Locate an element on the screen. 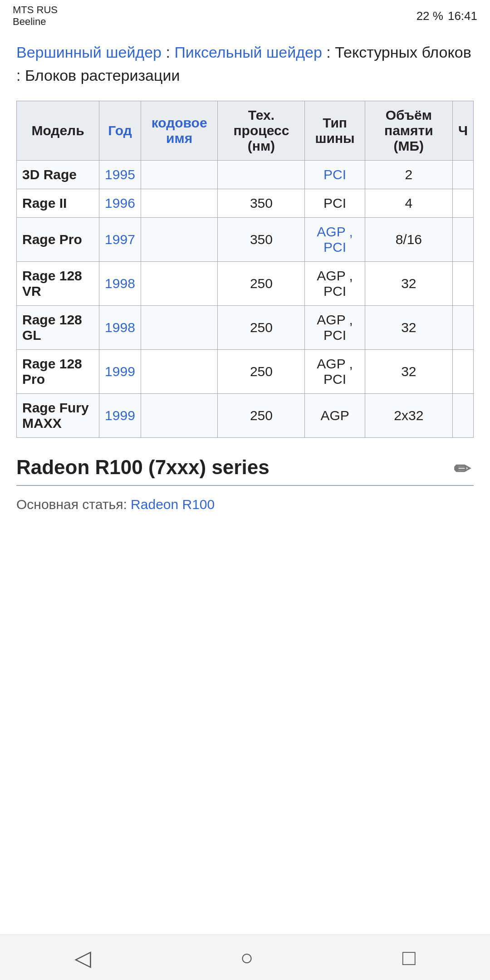  breadcrumb: Вершинный шейдер : Пиксельный шейдер : Т… is located at coordinates (245, 64).